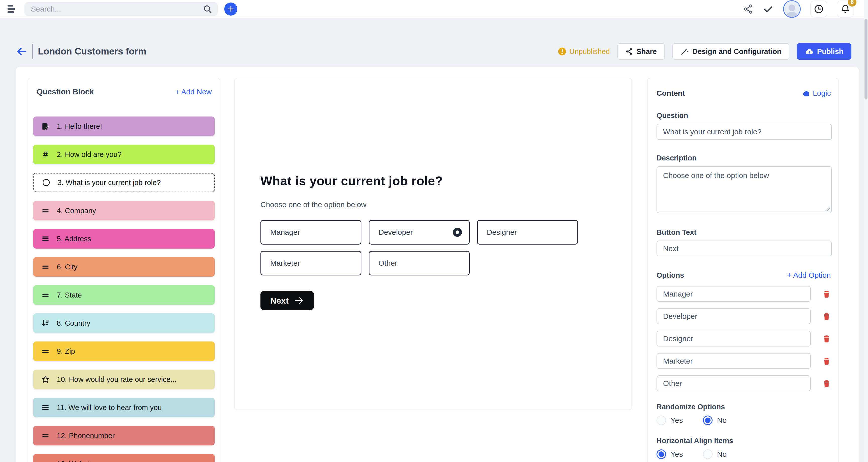 The width and height of the screenshot is (868, 462). What do you see at coordinates (708, 420) in the screenshot?
I see `randomize-no-radio` at bounding box center [708, 420].